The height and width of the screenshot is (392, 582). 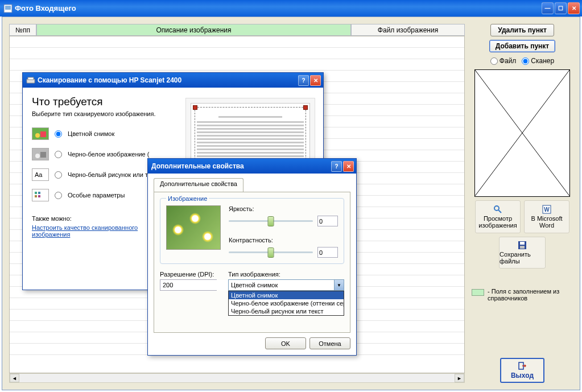 I want to click on props-help-button: ?, so click(x=337, y=166).